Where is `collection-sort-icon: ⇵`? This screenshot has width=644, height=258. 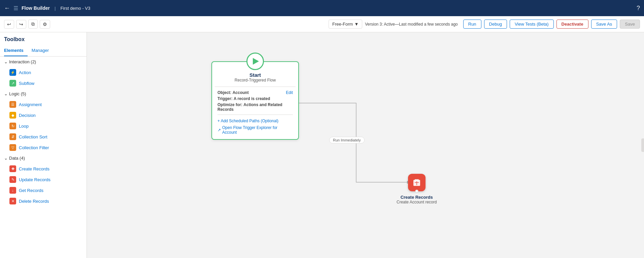
collection-sort-icon: ⇵ is located at coordinates (13, 137).